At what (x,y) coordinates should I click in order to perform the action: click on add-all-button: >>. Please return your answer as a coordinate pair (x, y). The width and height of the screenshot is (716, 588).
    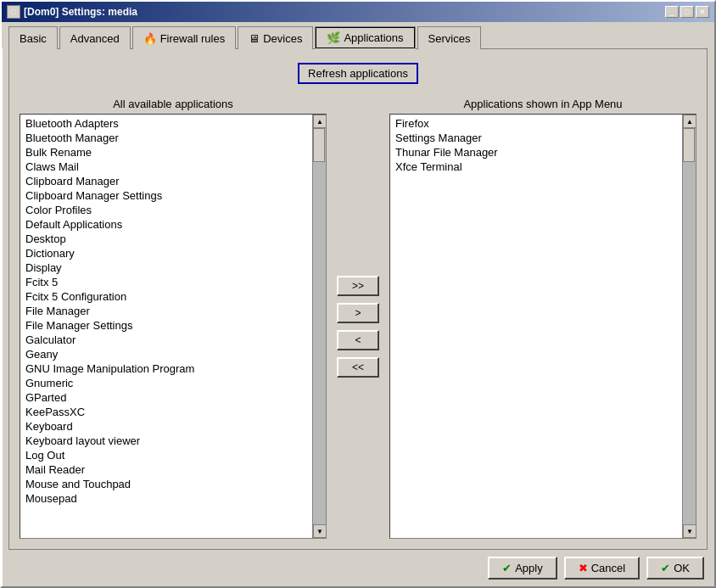
    Looking at the image, I should click on (358, 286).